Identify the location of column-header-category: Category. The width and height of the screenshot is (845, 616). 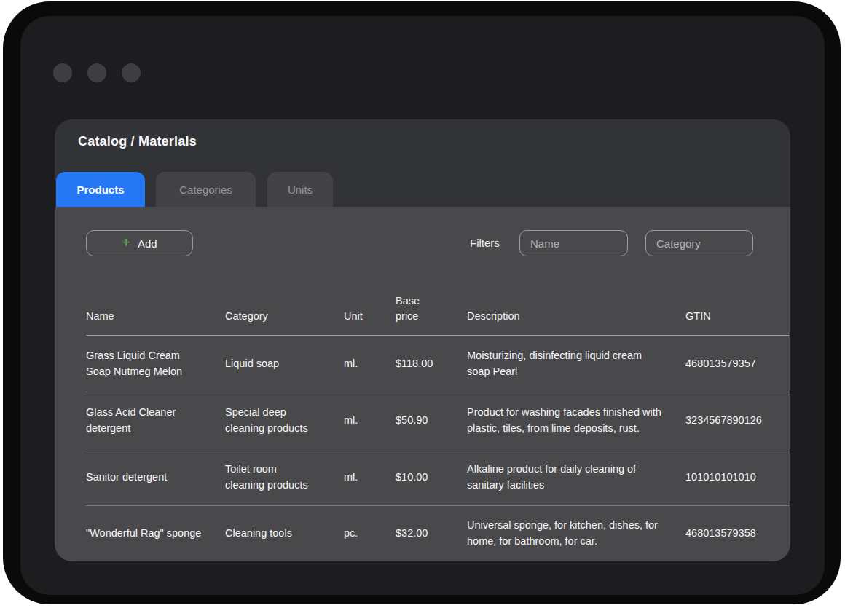
(284, 317).